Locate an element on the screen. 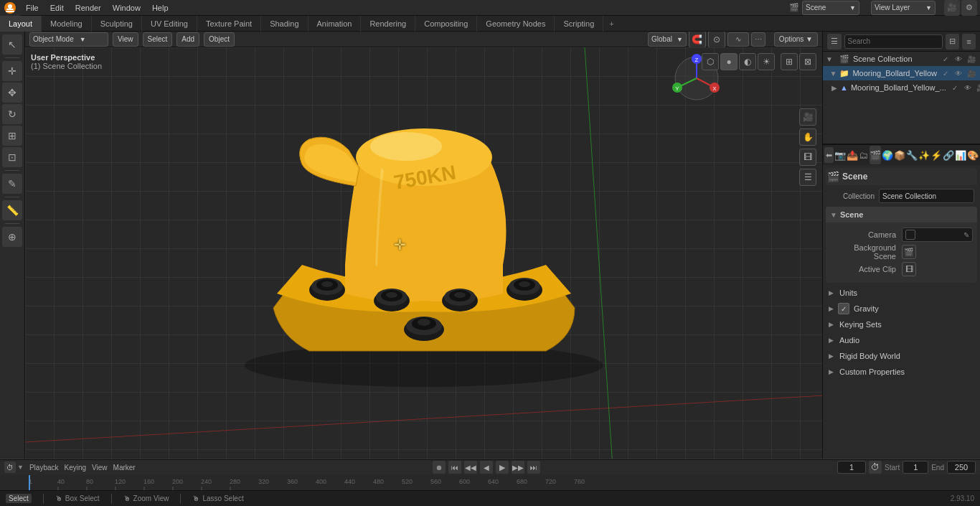 This screenshot has height=506, width=980. timeline-type-arrow: ▼ is located at coordinates (20, 467).